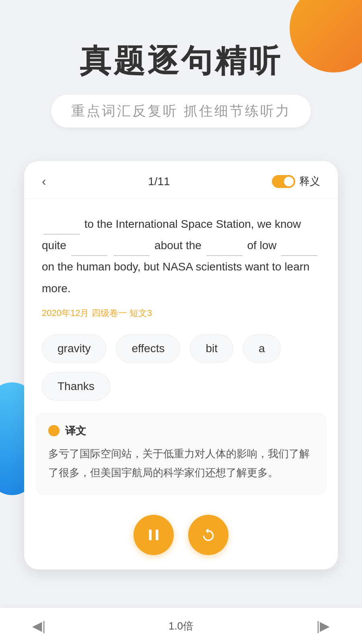  I want to click on meta-info: 2020年12月 四级卷一 短文3, so click(181, 313).